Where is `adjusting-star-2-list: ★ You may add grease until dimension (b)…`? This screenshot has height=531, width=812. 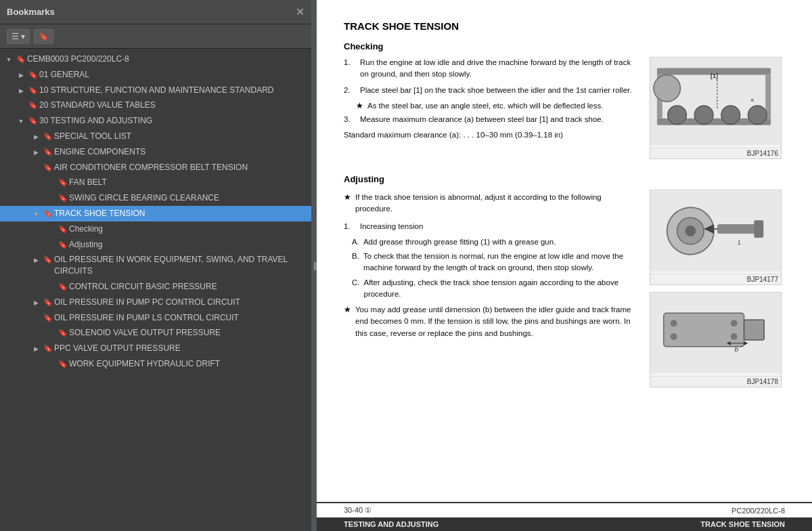
adjusting-star-2-list: ★ You may add grease until dimension (b)… is located at coordinates (491, 322).